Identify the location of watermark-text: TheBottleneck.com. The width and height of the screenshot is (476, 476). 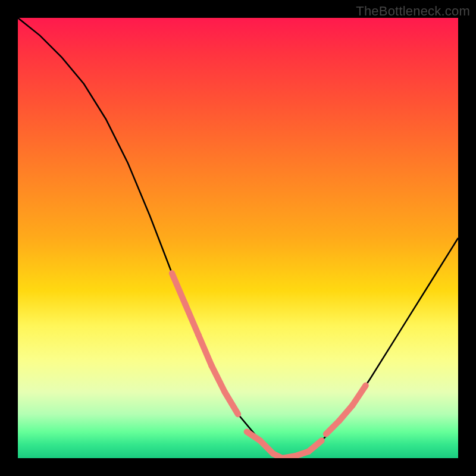
(413, 11).